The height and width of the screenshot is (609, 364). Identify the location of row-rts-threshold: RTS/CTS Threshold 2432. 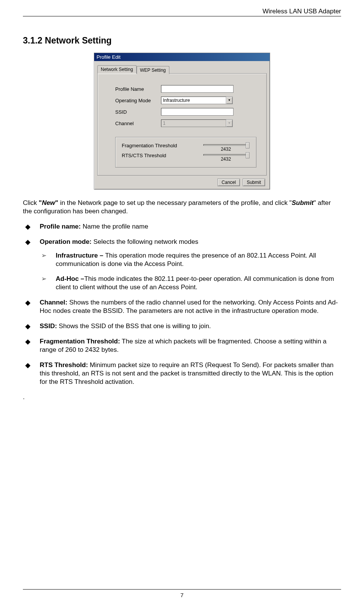
(186, 157).